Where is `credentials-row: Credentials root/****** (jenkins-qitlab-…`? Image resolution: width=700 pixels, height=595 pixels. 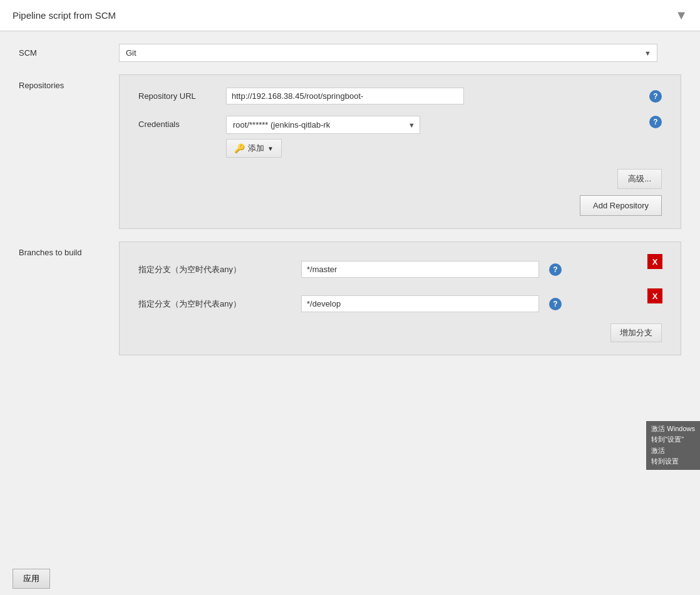
credentials-row: Credentials root/****** (jenkins-qitlab-… is located at coordinates (400, 136).